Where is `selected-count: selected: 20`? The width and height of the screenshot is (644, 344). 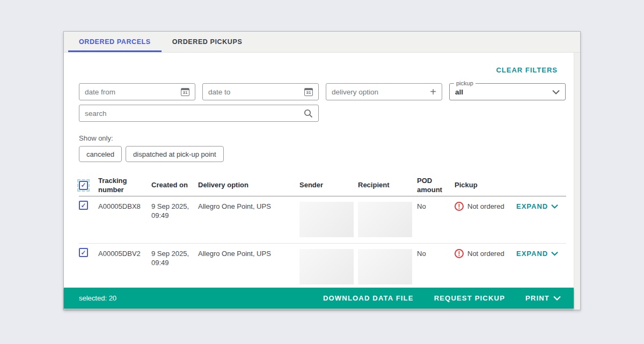
selected-count: selected: 20 is located at coordinates (98, 298).